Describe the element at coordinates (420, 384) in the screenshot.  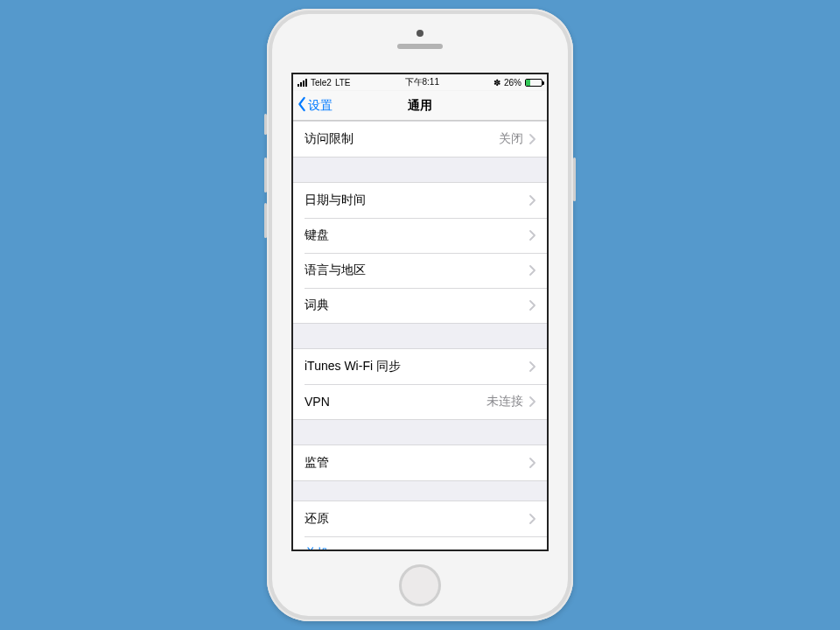
I see `group-sync: iTunes Wi-Fi 同步 VPN 未连接` at that location.